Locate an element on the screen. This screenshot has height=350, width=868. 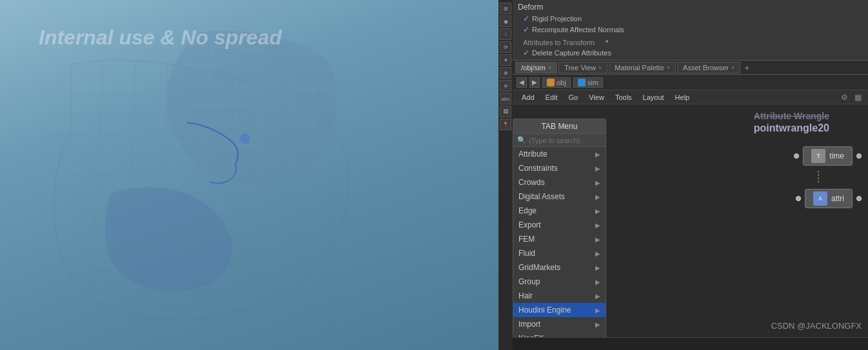
menu-item-attribute: Attribute ▶ is located at coordinates (560, 154).